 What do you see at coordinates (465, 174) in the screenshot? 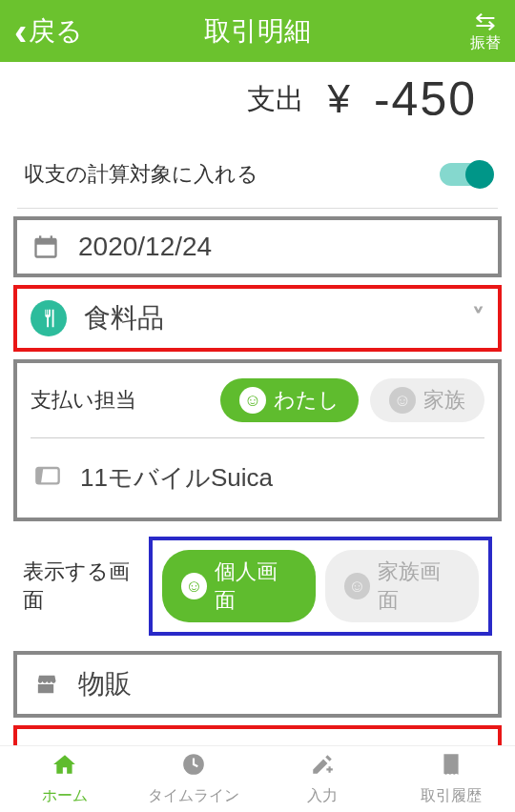
I see `include-toggle` at bounding box center [465, 174].